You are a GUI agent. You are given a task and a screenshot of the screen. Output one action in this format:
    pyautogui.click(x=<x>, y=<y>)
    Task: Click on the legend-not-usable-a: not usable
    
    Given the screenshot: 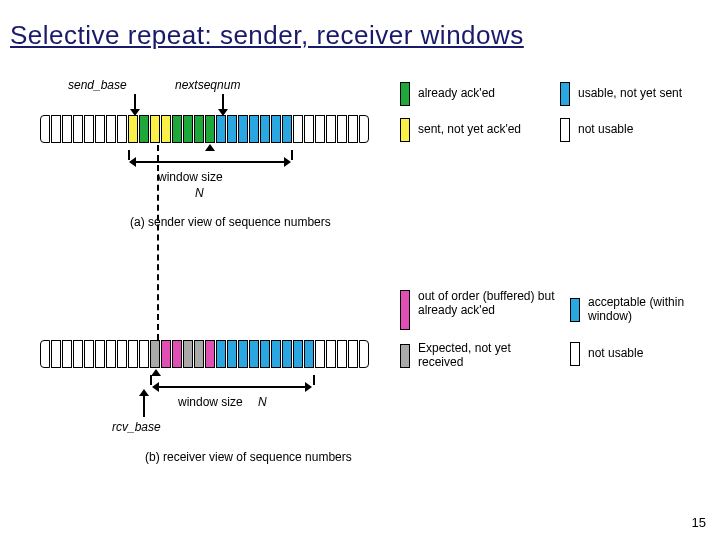 What is the action you would take?
    pyautogui.click(x=596, y=130)
    